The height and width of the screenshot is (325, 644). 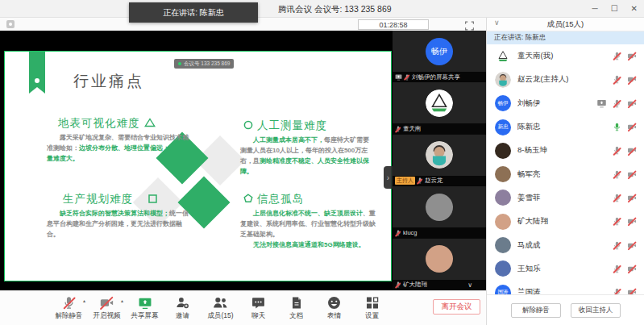 What do you see at coordinates (106, 308) in the screenshot?
I see `toolbar-start-video: ▴ 开启视频` at bounding box center [106, 308].